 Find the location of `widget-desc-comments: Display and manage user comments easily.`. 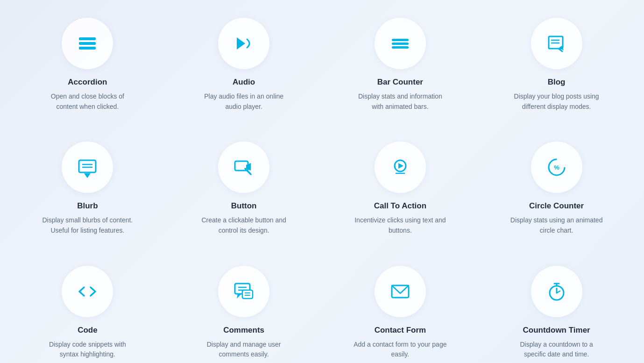

widget-desc-comments: Display and manage user comments easily. is located at coordinates (244, 349).